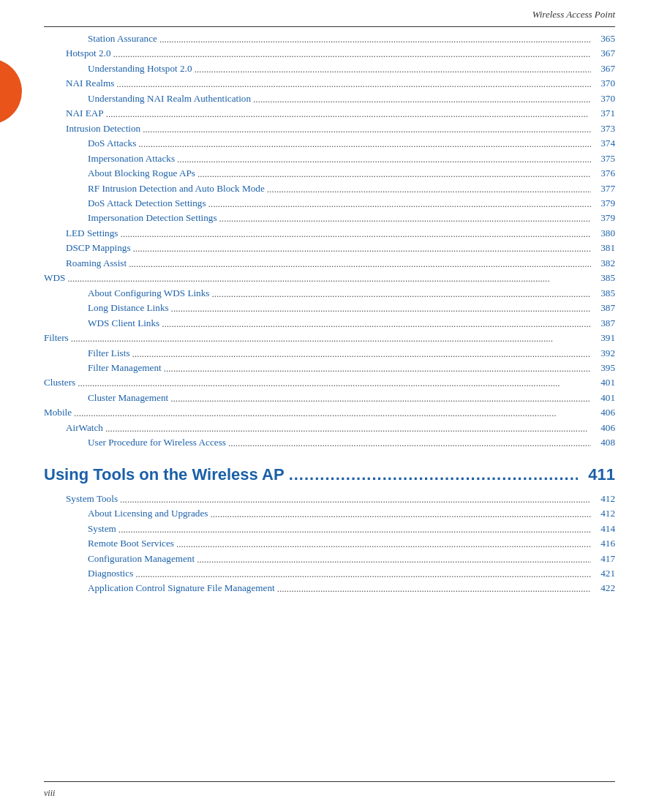 Image resolution: width=659 pixels, height=812 pixels. Describe the element at coordinates (329, 69) in the screenshot. I see `toc-entry: Understanding Hotspot 2.0 ..............…` at that location.